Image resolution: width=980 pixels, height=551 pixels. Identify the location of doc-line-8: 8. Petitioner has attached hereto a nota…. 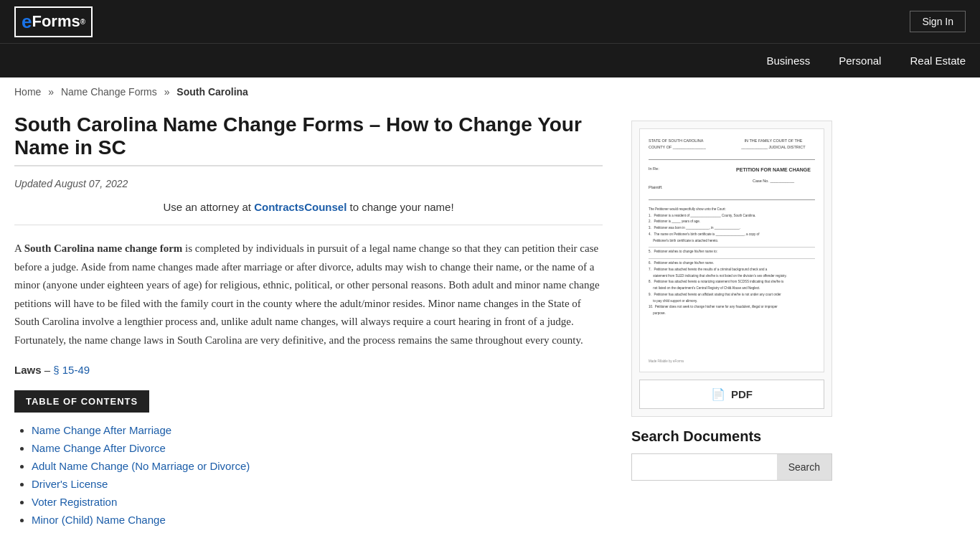
(732, 283).